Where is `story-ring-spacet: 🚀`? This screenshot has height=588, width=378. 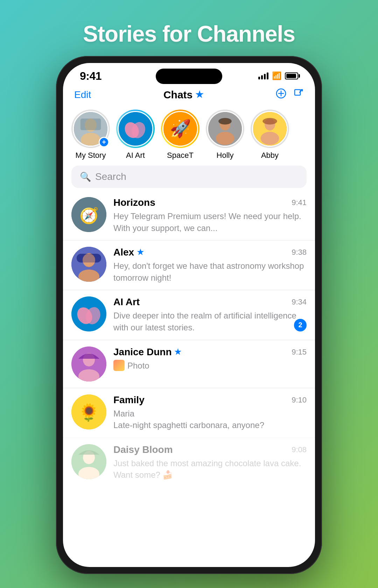
story-ring-spacet: 🚀 is located at coordinates (180, 129).